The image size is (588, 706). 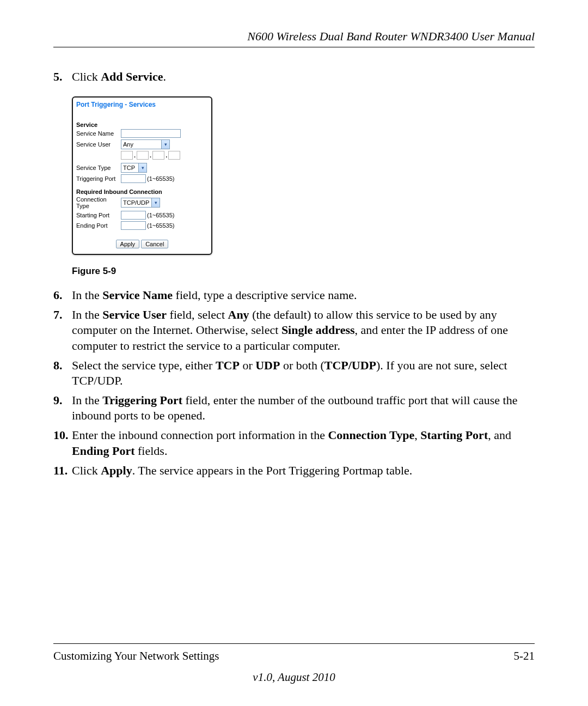 What do you see at coordinates (265, 295) in the screenshot?
I see `text: field, type a descriptive service name.` at bounding box center [265, 295].